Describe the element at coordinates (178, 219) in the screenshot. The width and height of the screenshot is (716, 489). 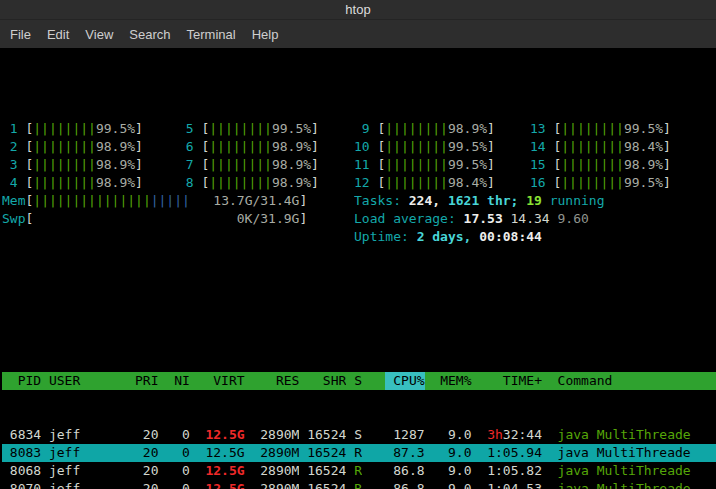
I see `swap-meter: Swp[0K/31.9G]` at that location.